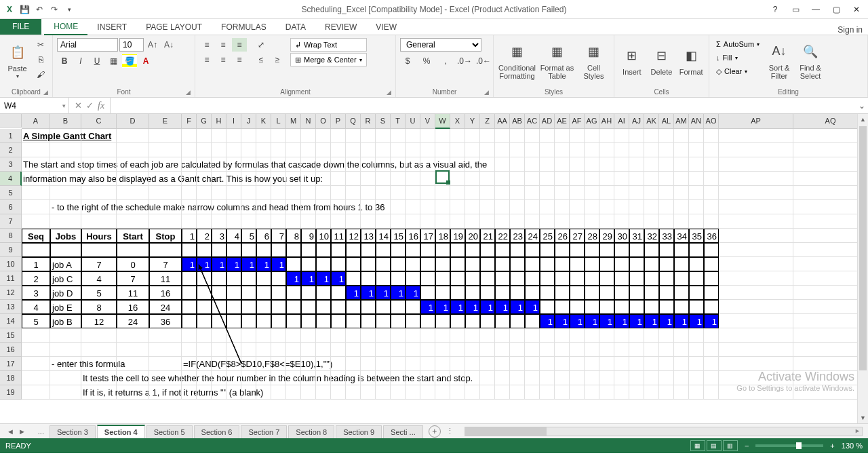 The width and height of the screenshot is (868, 462). Describe the element at coordinates (41, 431) in the screenshot. I see `tab-overflow-left: ...` at that location.